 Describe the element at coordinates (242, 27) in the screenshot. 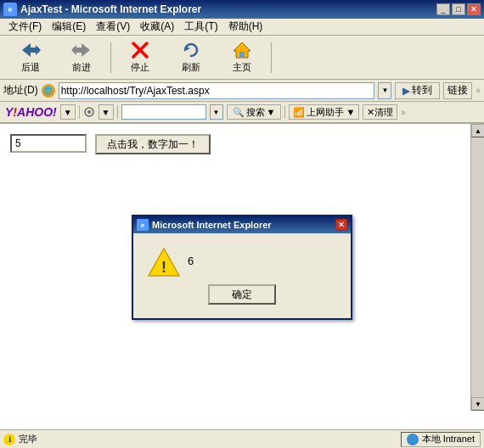

I see `menu-bar: 文件(F) 编辑(E) 查看(V) 收藏(A) 工具(T) 帮助(H)` at that location.